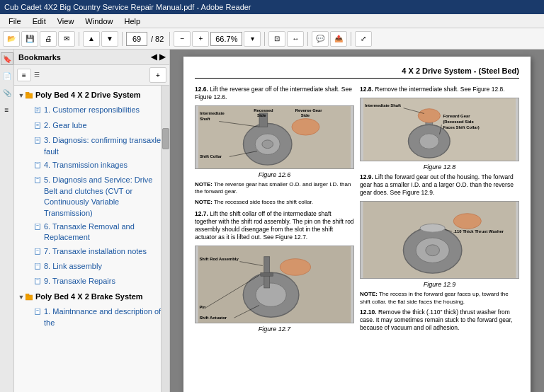  What do you see at coordinates (182, 39) in the screenshot?
I see `zoom-out-button: −` at bounding box center [182, 39].